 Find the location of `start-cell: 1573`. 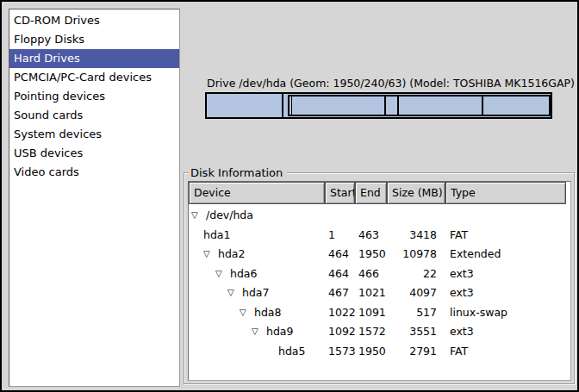

start-cell: 1573 is located at coordinates (339, 352).